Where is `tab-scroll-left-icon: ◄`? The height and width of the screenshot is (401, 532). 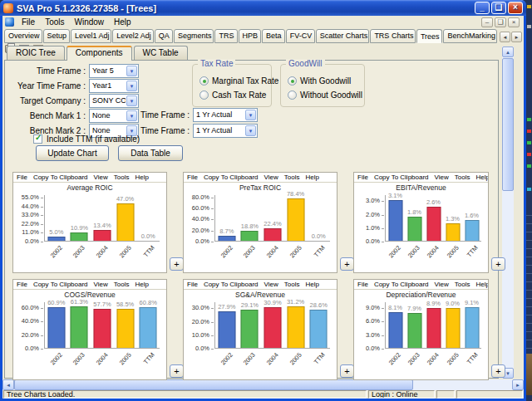 tab-scroll-left-icon: ◄ is located at coordinates (505, 37).